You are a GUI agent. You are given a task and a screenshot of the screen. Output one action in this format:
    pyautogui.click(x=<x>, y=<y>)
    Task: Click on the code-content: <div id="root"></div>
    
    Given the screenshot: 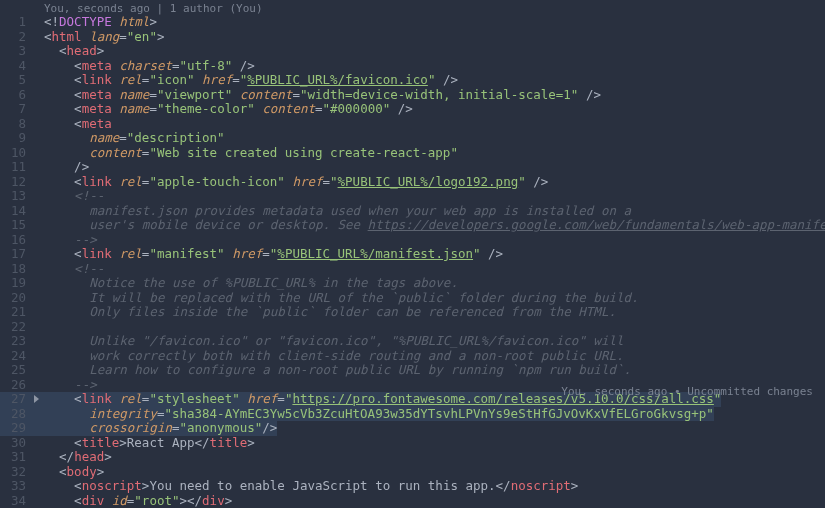 What is the action you would take?
    pyautogui.click(x=138, y=502)
    